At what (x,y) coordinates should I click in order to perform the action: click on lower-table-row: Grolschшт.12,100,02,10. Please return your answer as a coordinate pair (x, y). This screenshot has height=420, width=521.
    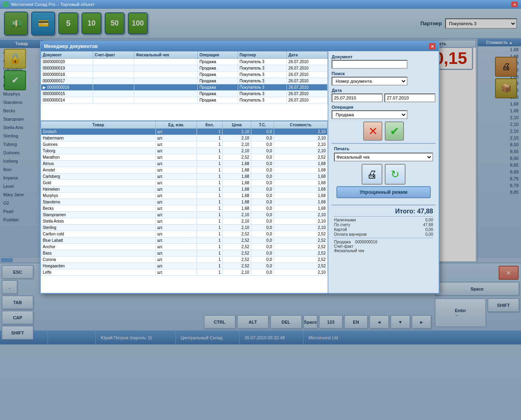
    Looking at the image, I should click on (185, 132).